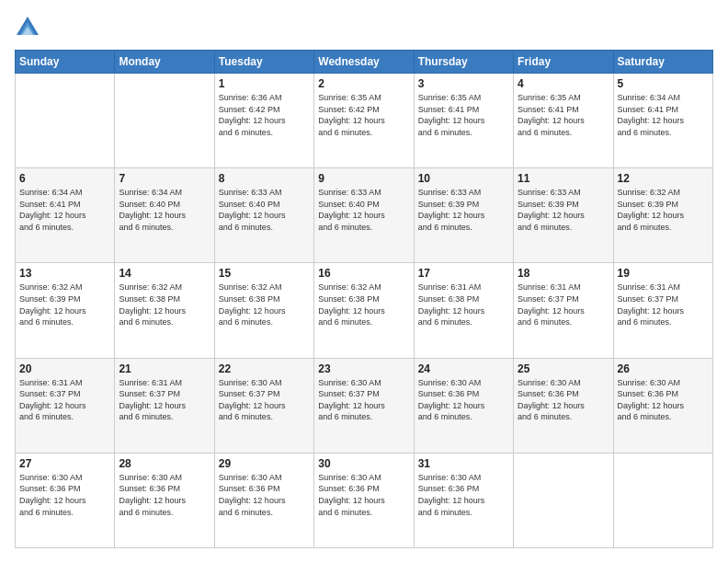  I want to click on calendar-cell: 9Sunrise: 6:33 AM Sunset: 6:40 PM Daylig…, so click(364, 215).